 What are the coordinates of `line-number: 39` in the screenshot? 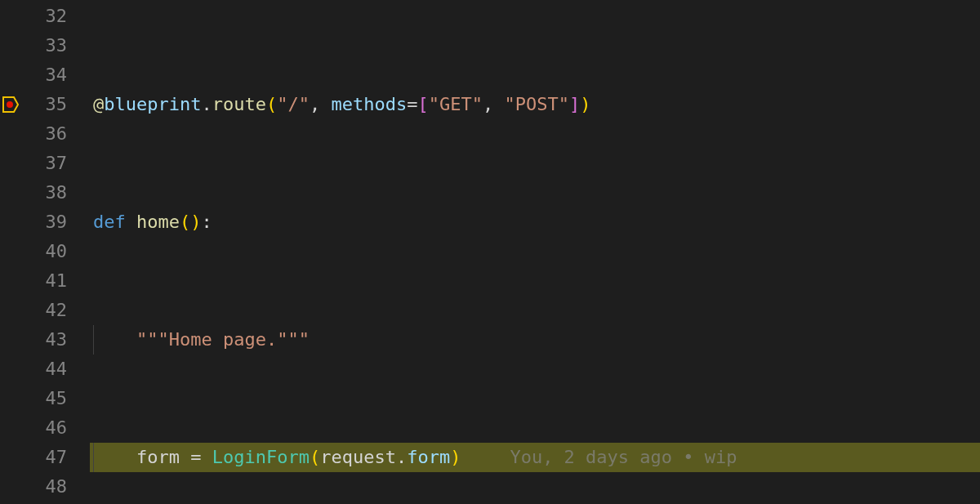 It's located at (33, 222).